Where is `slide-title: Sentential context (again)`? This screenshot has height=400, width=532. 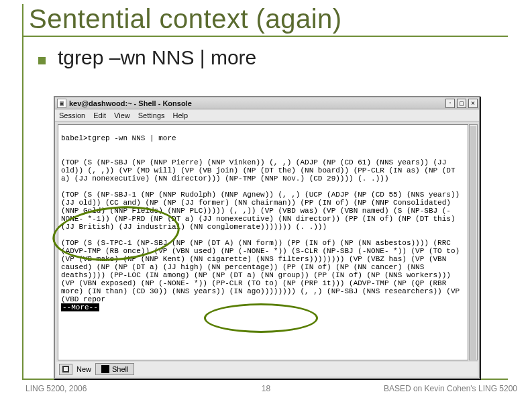
slide-title: Sentential context (again) is located at coordinates (266, 20).